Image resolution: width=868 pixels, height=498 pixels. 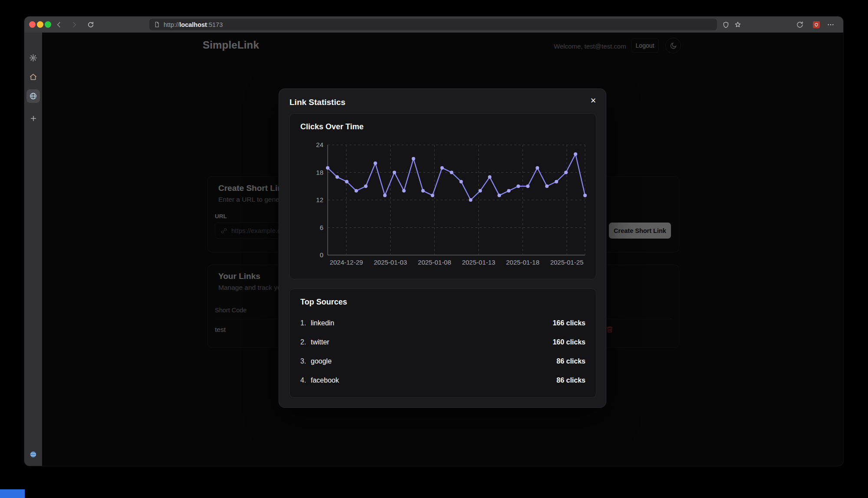 What do you see at coordinates (319, 173) in the screenshot?
I see `svg-text: 18` at bounding box center [319, 173].